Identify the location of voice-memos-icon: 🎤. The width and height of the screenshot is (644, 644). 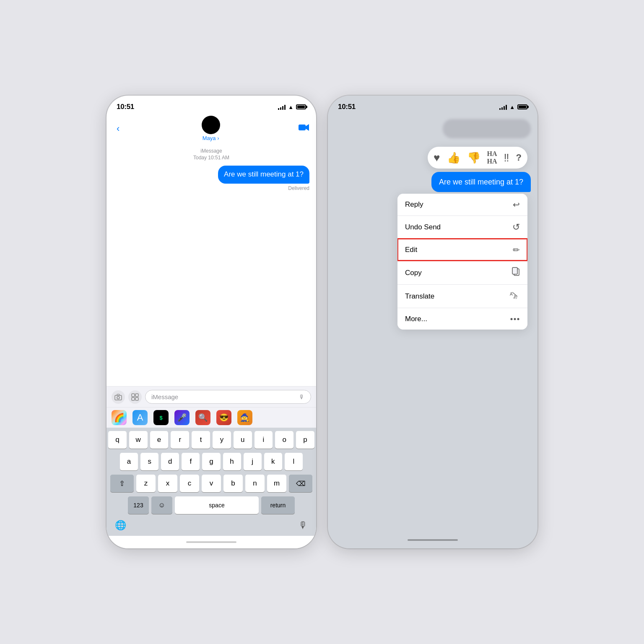
(182, 418).